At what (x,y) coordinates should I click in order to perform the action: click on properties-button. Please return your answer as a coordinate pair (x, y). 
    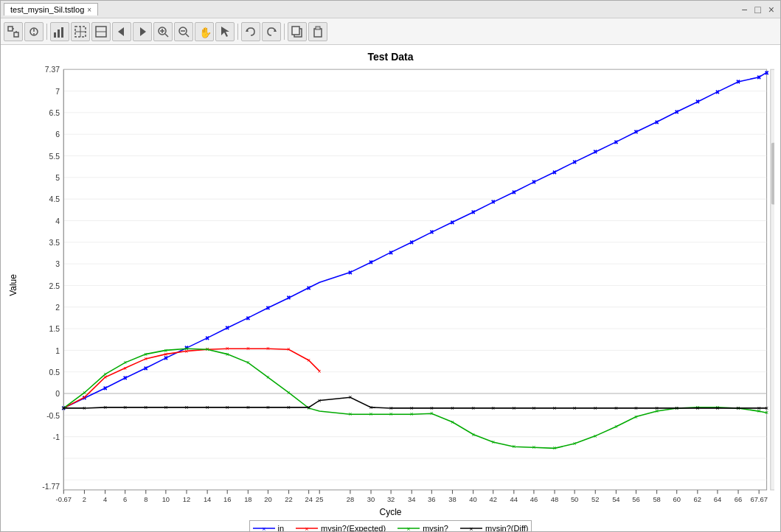
    Looking at the image, I should click on (34, 32).